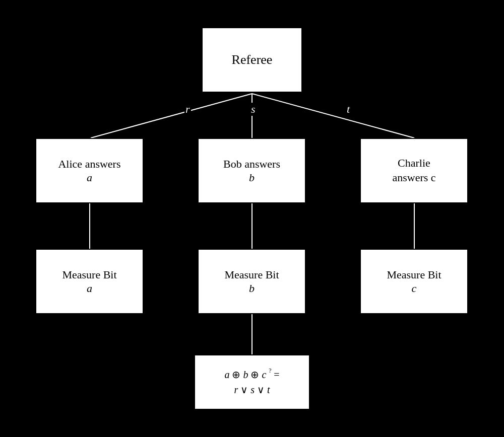 The height and width of the screenshot is (437, 504). I want to click on label-r: r, so click(187, 109).